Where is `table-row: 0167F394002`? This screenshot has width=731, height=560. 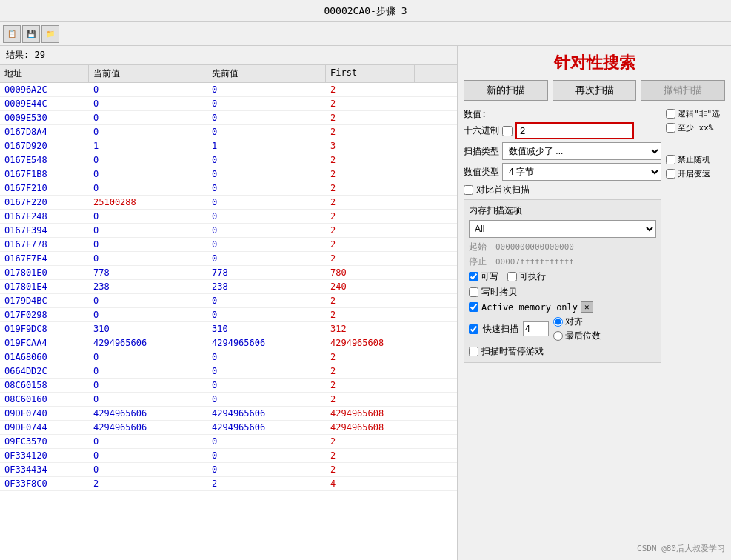
table-row: 0167F394002 is located at coordinates (228, 231).